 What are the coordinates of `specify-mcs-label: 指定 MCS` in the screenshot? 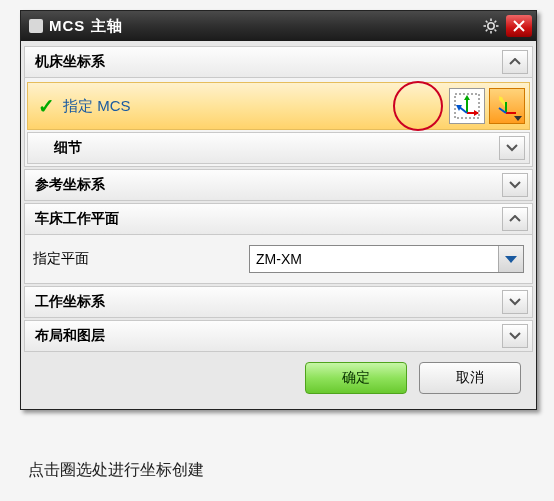 It's located at (254, 106).